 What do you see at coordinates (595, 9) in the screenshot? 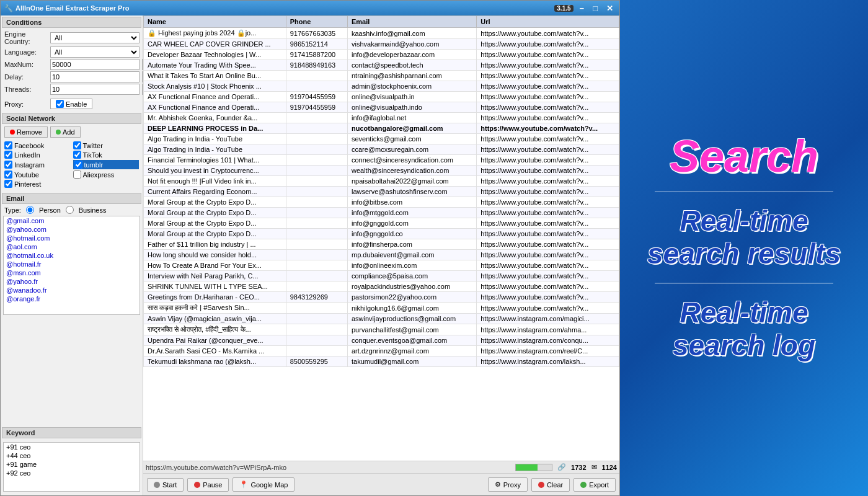
I see `maximize-button: □` at bounding box center [595, 9].